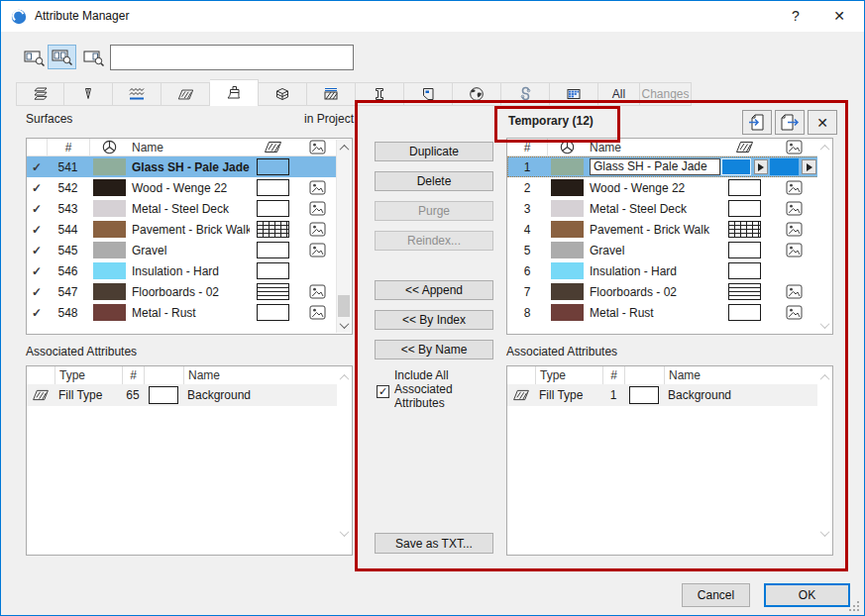 This screenshot has height=616, width=865. What do you see at coordinates (182, 271) in the screenshot?
I see `surface-row: ✓ 546 Insulation - Hard` at bounding box center [182, 271].